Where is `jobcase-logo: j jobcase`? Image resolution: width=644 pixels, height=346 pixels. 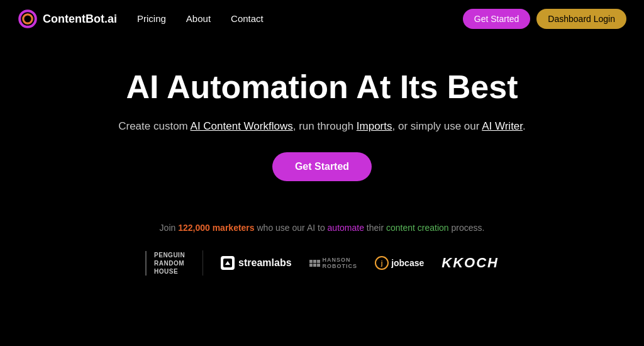 jobcase-logo: j jobcase is located at coordinates (399, 263).